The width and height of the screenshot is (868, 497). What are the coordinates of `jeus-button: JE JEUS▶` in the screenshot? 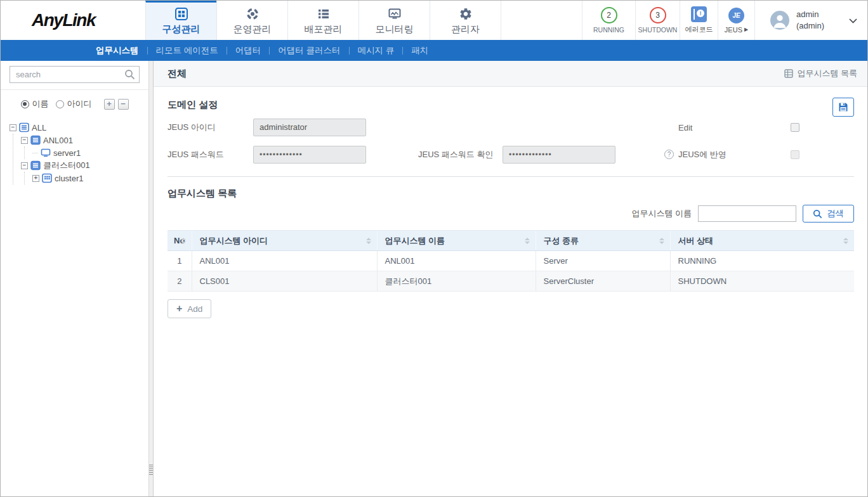 It's located at (736, 20).